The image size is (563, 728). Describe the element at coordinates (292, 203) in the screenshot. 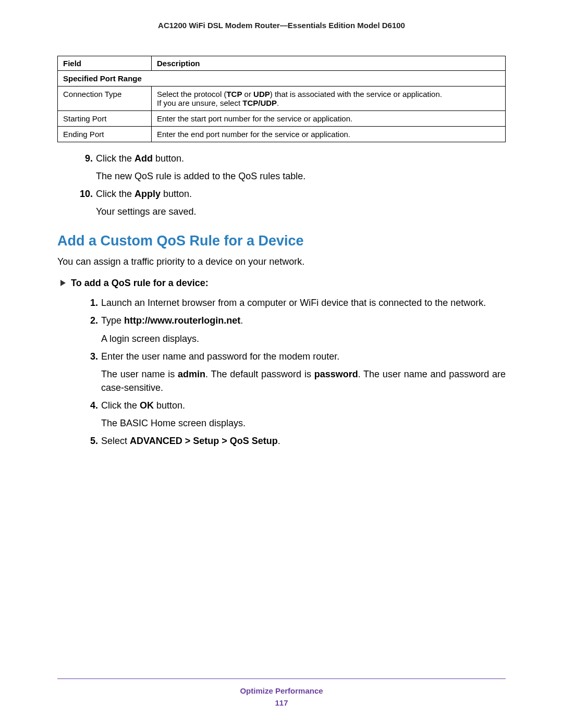

I see `step-10: 10. Click the Apply button. Your setting…` at that location.